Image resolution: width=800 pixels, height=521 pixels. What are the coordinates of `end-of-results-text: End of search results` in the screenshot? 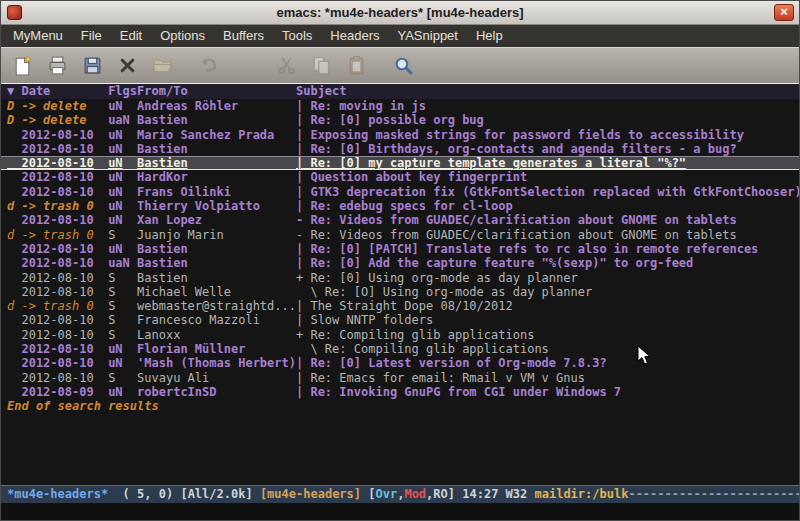 It's located at (400, 406).